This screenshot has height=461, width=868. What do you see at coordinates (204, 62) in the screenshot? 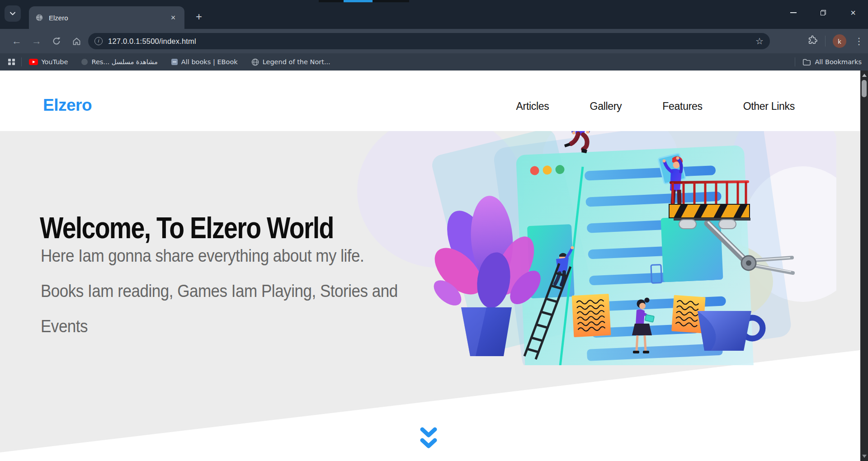
I see `bookmark-ebook: All books | EBook` at bounding box center [204, 62].